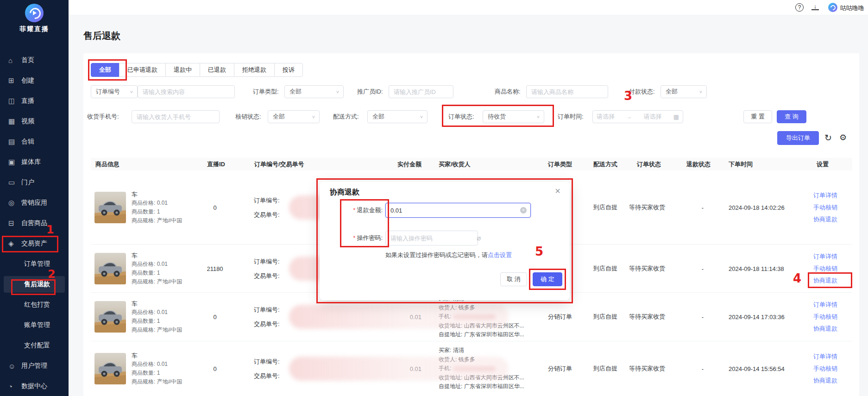 The width and height of the screenshot is (868, 396). Describe the element at coordinates (294, 117) in the screenshot. I see `verify-status-select: 全部 ∨` at that location.